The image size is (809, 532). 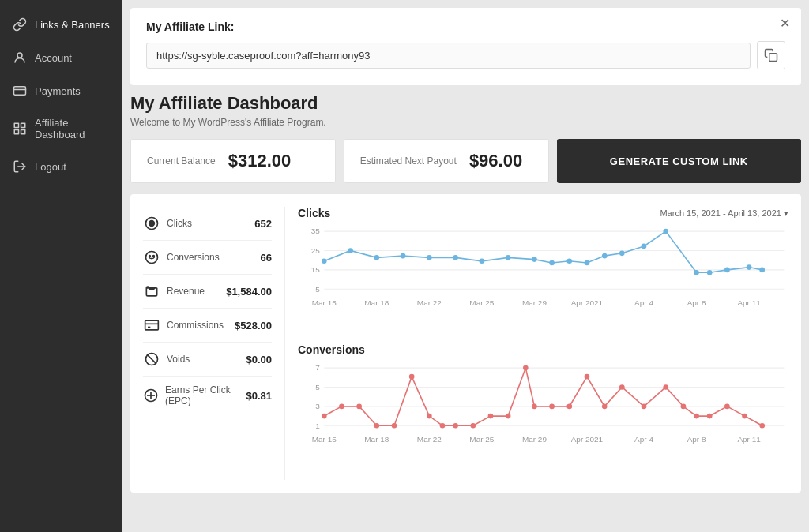 I want to click on sidebar-item-account: Account, so click(x=62, y=58).